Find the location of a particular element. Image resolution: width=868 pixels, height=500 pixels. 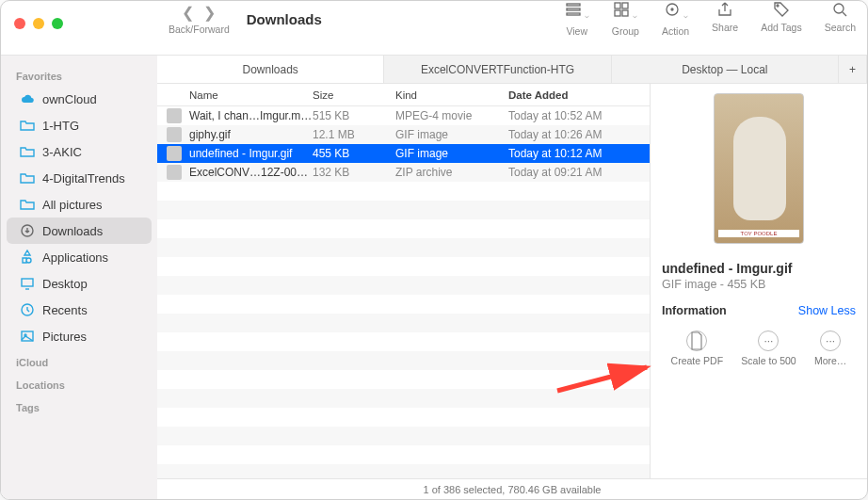

file-name: ExcelCONV…12Z-001.zip is located at coordinates (250, 172).